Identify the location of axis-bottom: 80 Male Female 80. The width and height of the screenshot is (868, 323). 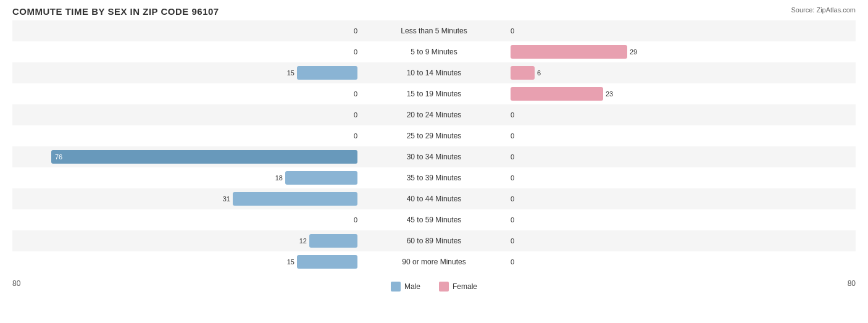
(434, 285).